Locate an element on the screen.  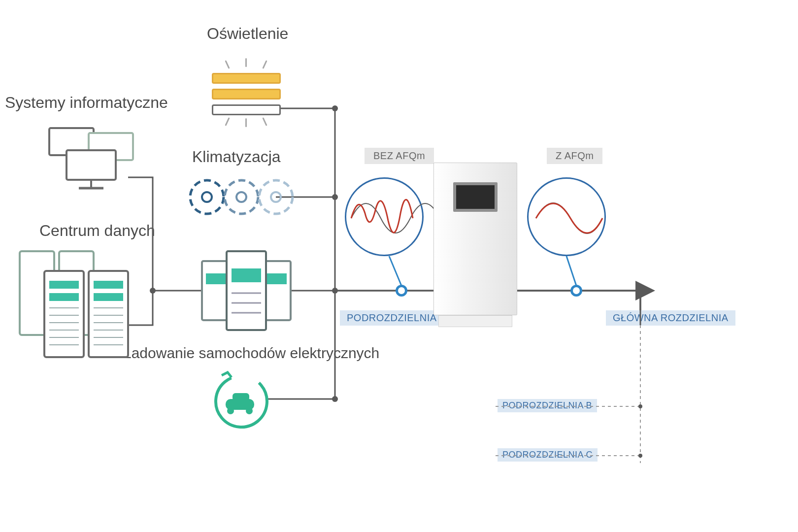
it-systems-icon is located at coordinates (89, 160).